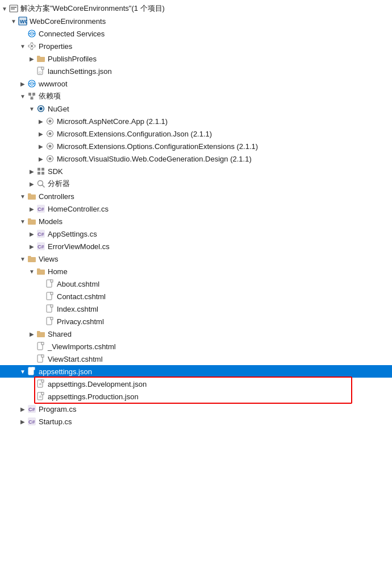 This screenshot has height=571, width=392. What do you see at coordinates (196, 246) in the screenshot?
I see `tree-item-errorviewmodel: C#ErrorViewModel.cs` at bounding box center [196, 246].